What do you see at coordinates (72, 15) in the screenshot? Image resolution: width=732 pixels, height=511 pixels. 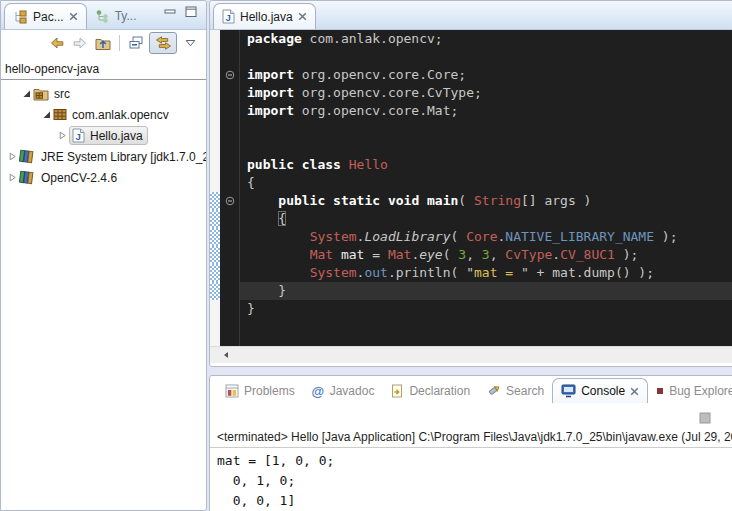 I see `package-explorer-tabs: Pac...Ty...` at bounding box center [72, 15].